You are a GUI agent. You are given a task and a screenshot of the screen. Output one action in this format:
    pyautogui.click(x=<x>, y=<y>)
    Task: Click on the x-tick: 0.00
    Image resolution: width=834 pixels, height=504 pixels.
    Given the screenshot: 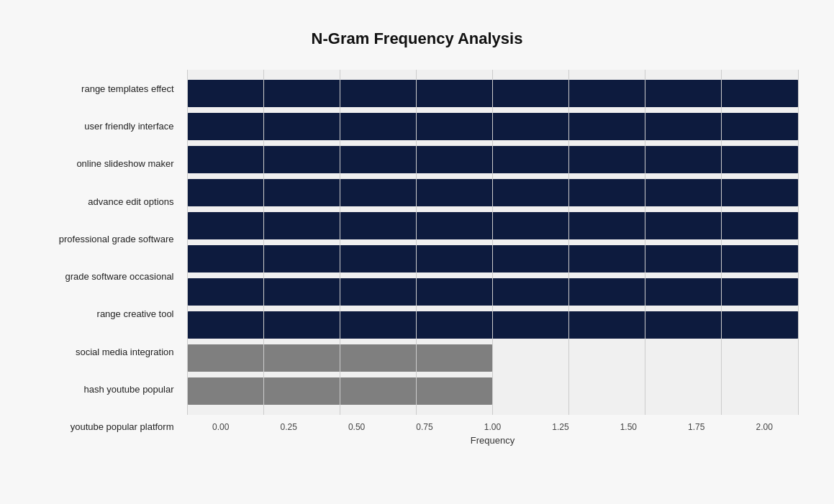 What is the action you would take?
    pyautogui.click(x=221, y=427)
    